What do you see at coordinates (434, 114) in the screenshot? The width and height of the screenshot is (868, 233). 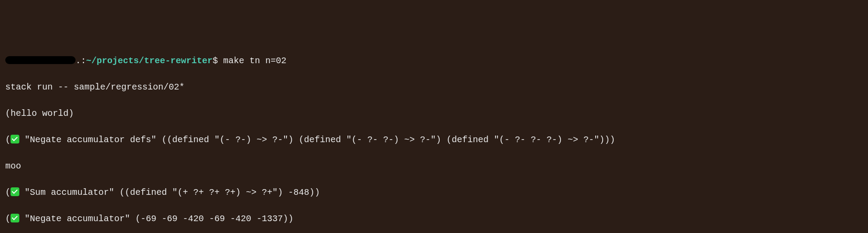 I see `output-hello-world: (hello world)` at bounding box center [434, 114].